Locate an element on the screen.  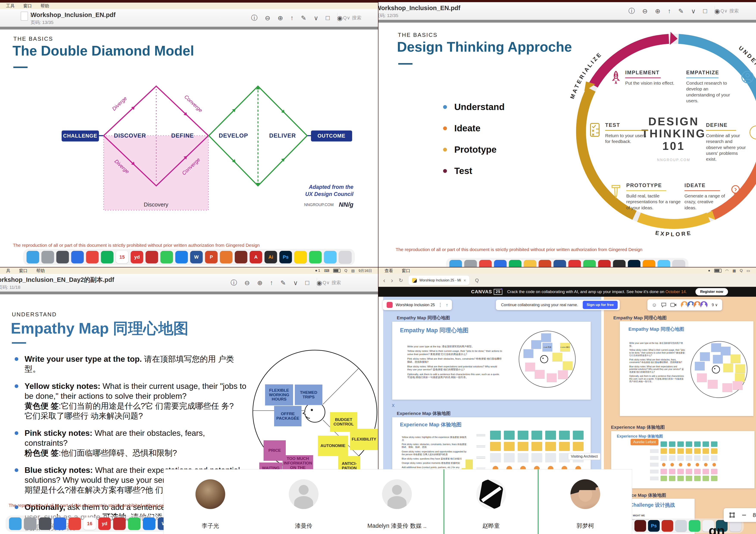
video-call-icon is located at coordinates (673, 305).